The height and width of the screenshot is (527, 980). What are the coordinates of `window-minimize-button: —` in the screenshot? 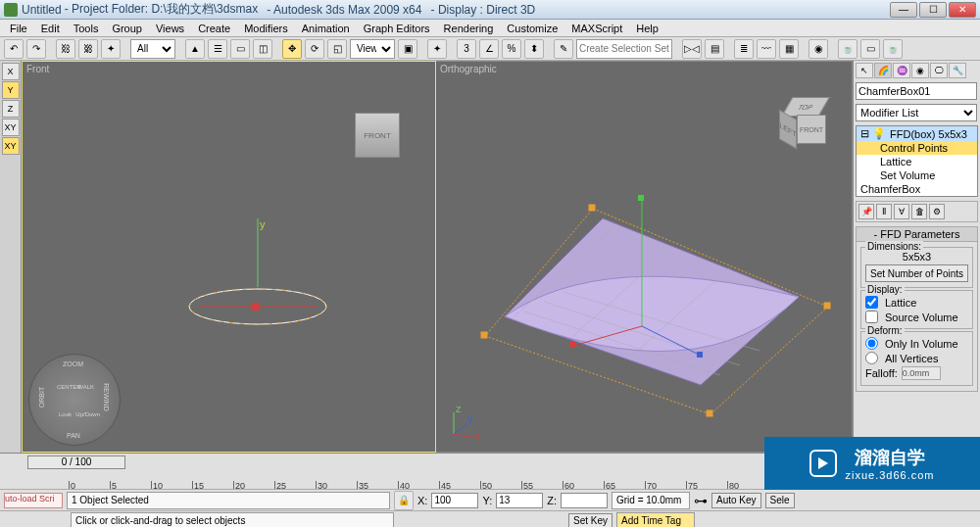 It's located at (904, 10).